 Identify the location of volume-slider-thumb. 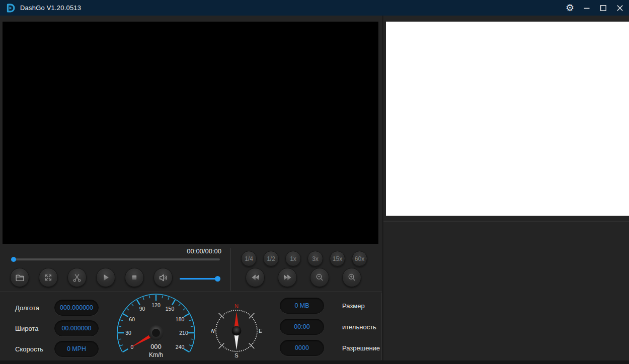
(217, 279).